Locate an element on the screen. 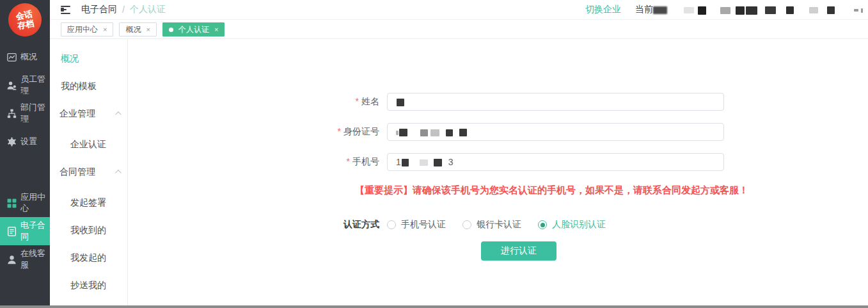  phone-label: *手机号 is located at coordinates (257, 162).